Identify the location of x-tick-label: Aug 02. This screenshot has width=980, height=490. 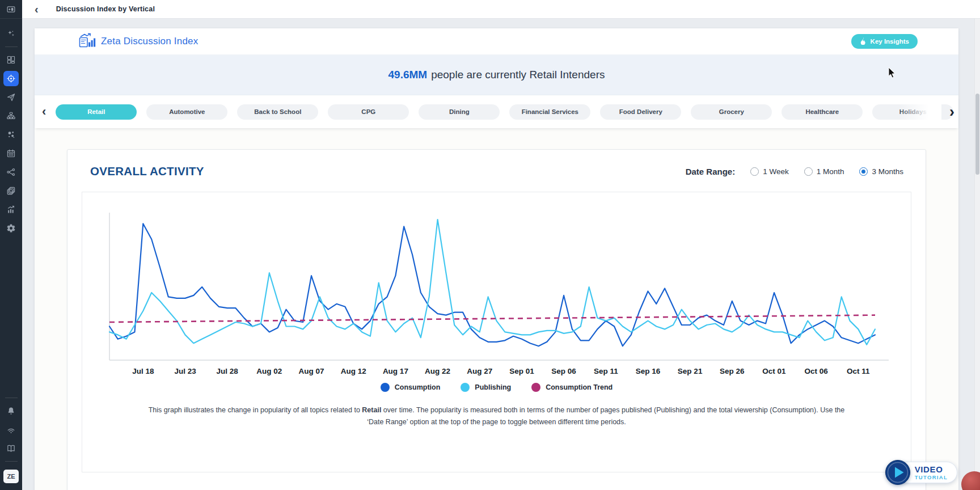
(269, 371).